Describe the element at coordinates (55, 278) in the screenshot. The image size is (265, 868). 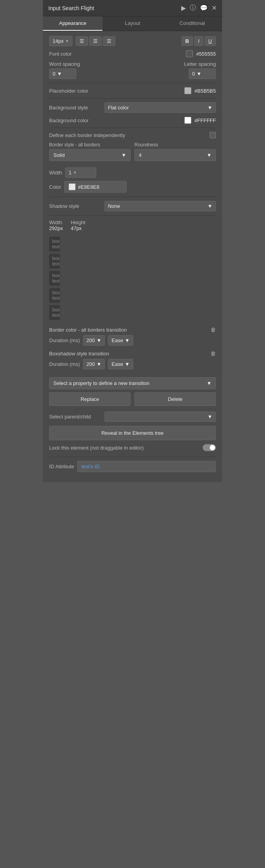
I see `bg-item-3: boxtext` at that location.